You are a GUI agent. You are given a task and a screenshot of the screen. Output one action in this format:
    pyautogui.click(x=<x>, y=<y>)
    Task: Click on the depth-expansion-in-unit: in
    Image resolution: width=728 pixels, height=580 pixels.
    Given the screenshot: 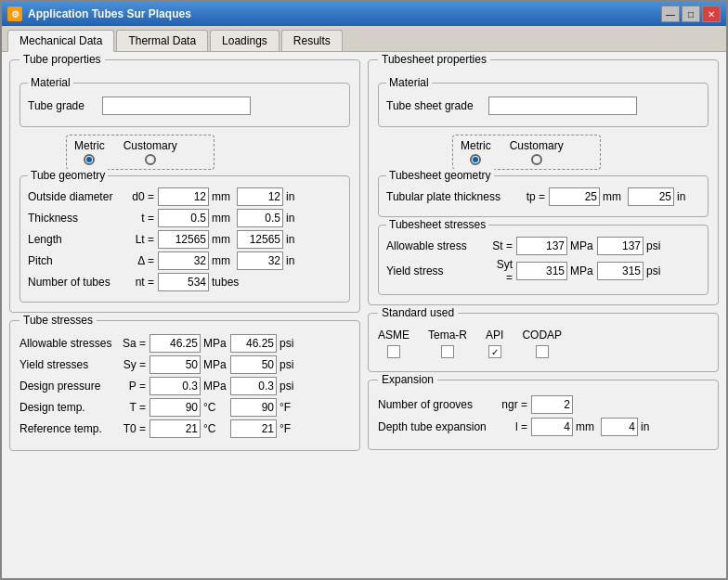 What is the action you would take?
    pyautogui.click(x=644, y=427)
    